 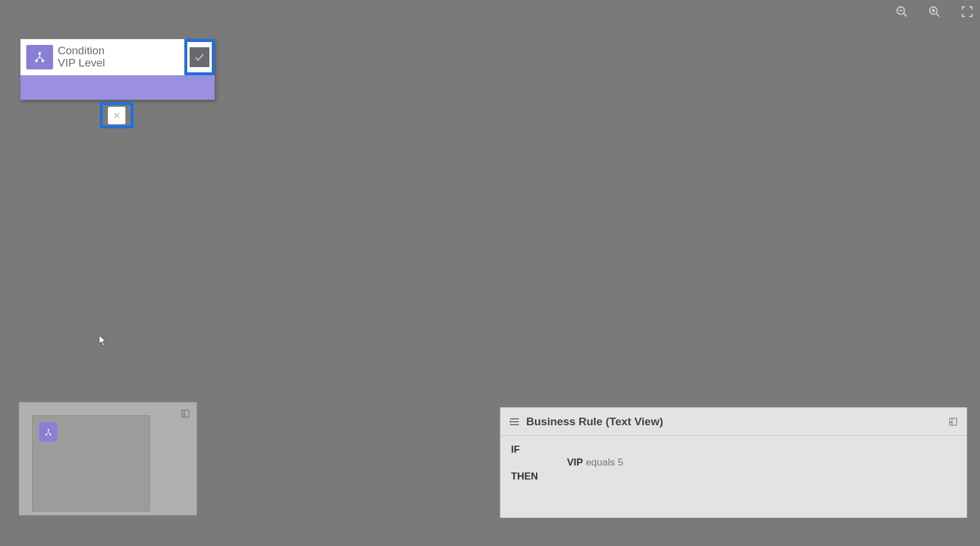 What do you see at coordinates (935, 12) in the screenshot?
I see `zoom-in-icon` at bounding box center [935, 12].